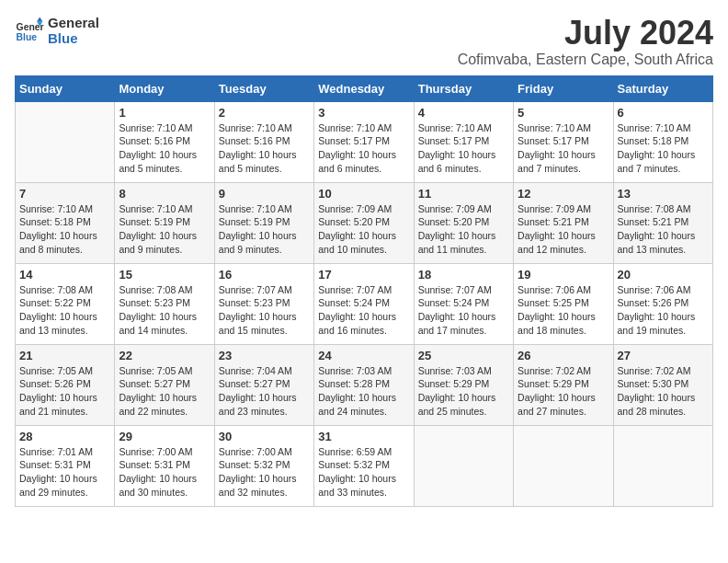 This screenshot has width=728, height=563. What do you see at coordinates (563, 112) in the screenshot?
I see `day-number: 5` at bounding box center [563, 112].